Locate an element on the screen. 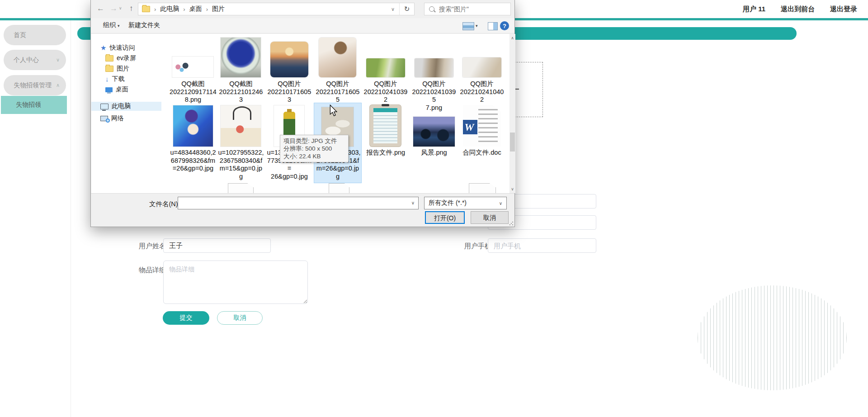 This screenshot has height=417, width=868. thumbnail-view-icon is located at coordinates (468, 26).